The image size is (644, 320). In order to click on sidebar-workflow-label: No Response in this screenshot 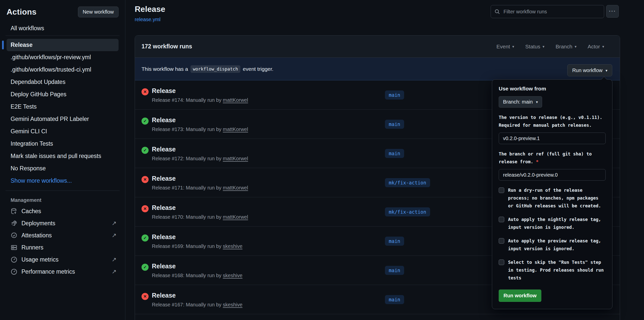, I will do `click(28, 168)`.